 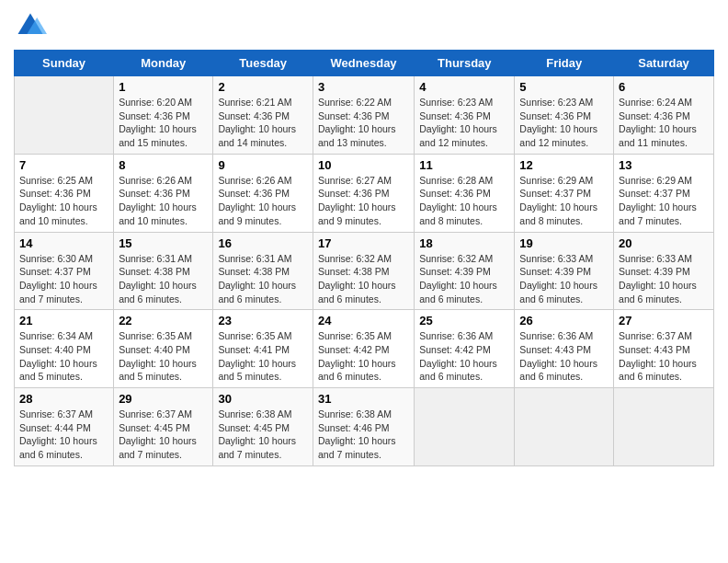 What do you see at coordinates (364, 243) in the screenshot?
I see `day-number: 17` at bounding box center [364, 243].